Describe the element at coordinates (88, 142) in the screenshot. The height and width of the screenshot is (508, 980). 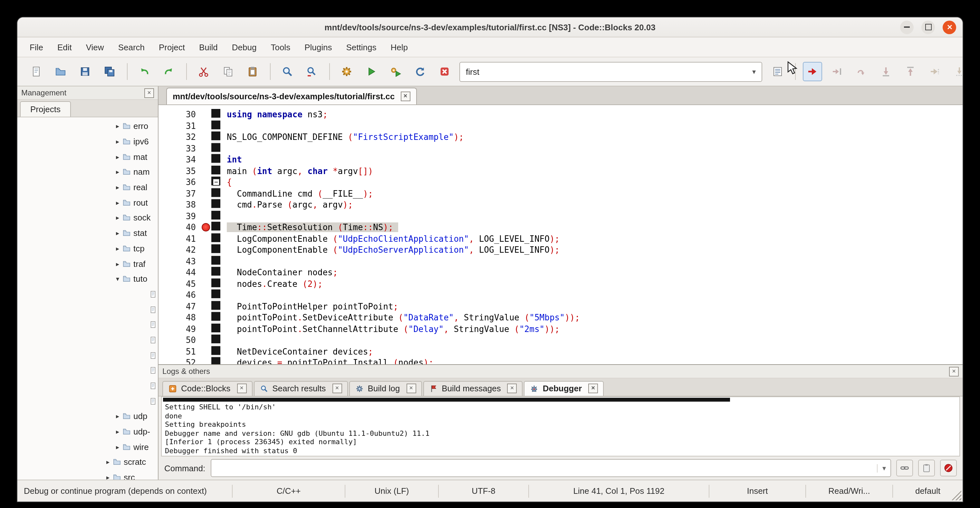
I see `tree-item-ipv6: ▸ipv6` at that location.